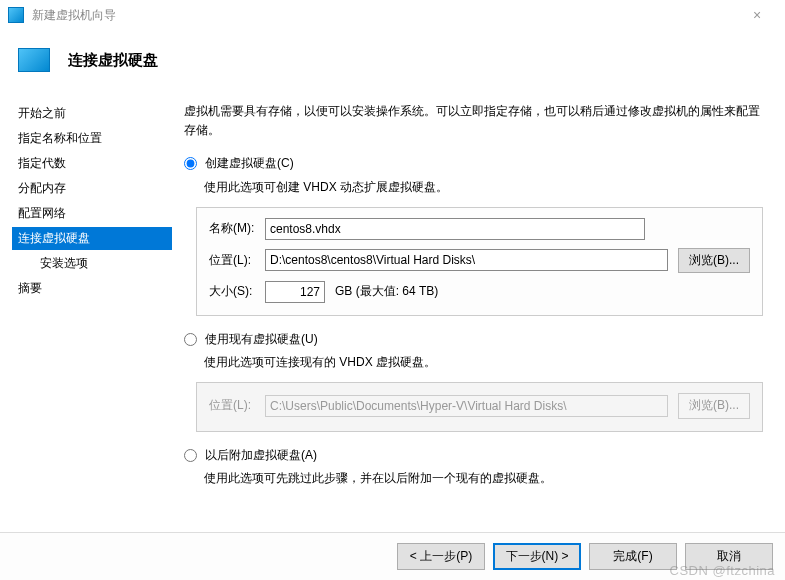  Describe the element at coordinates (384, 16) in the screenshot. I see `window-title: 新建虚拟机向导` at that location.